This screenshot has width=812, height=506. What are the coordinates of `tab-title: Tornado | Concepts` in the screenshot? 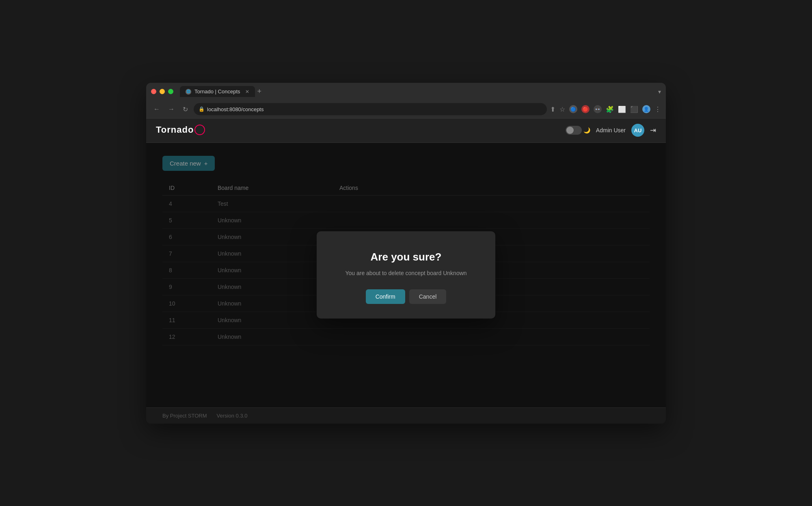 It's located at (218, 92).